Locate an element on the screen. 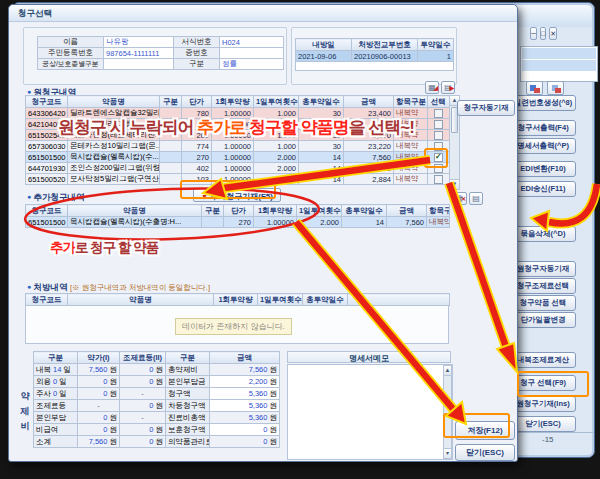 The height and width of the screenshot is (479, 600). cell: 2,884 is located at coordinates (369, 180).